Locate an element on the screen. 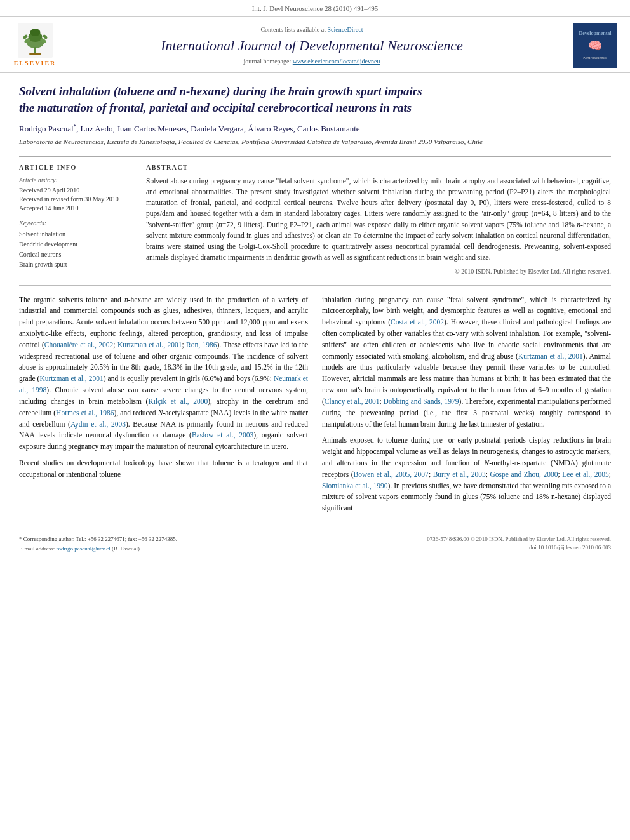  journal-homepage: journal homepage: www.elsevier.com/locat… is located at coordinates (312, 62).